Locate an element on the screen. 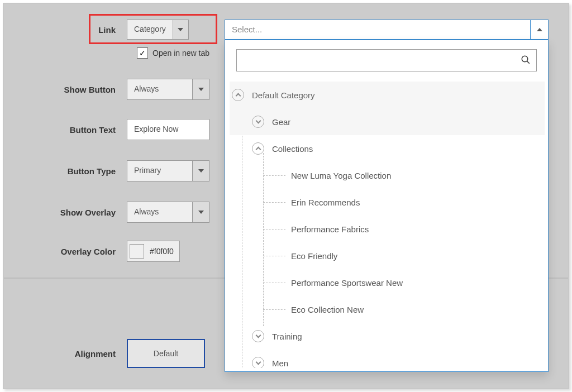 The width and height of the screenshot is (572, 392). category-search-wrap is located at coordinates (387, 60).